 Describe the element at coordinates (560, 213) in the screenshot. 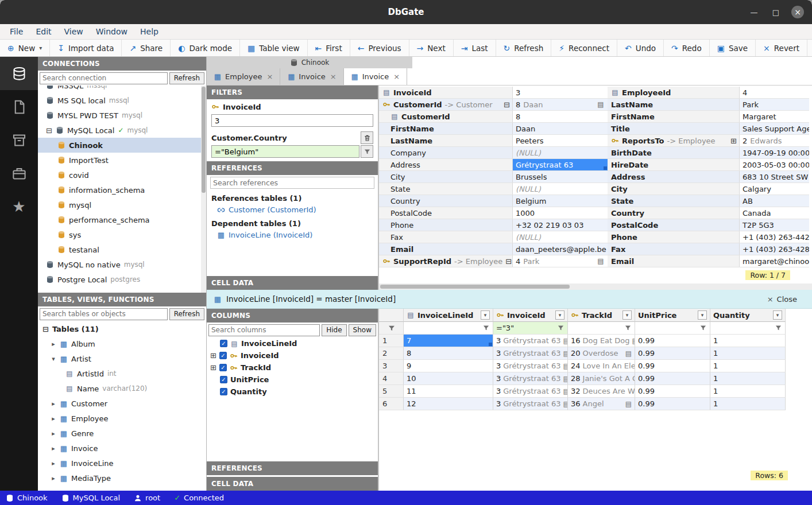

I see `form-field-value: 1000` at that location.